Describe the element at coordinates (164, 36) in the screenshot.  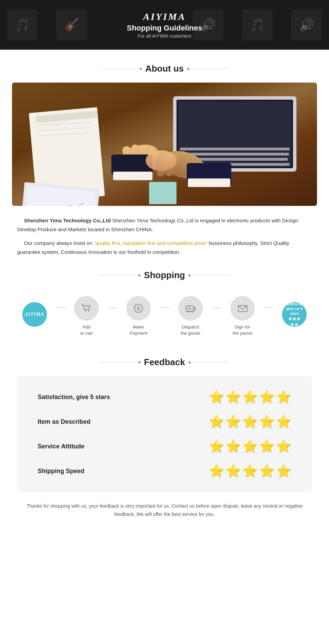
I see `page-subtitle: For all AIYIMA customers` at that location.